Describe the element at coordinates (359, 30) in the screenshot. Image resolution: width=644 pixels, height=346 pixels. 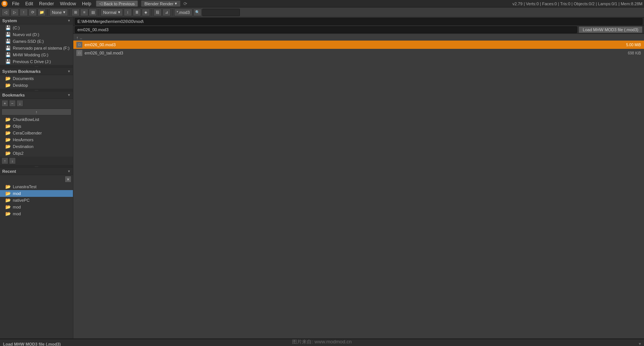
I see `filename-bar: Load MHW MOD3 file (.mod3)` at that location.